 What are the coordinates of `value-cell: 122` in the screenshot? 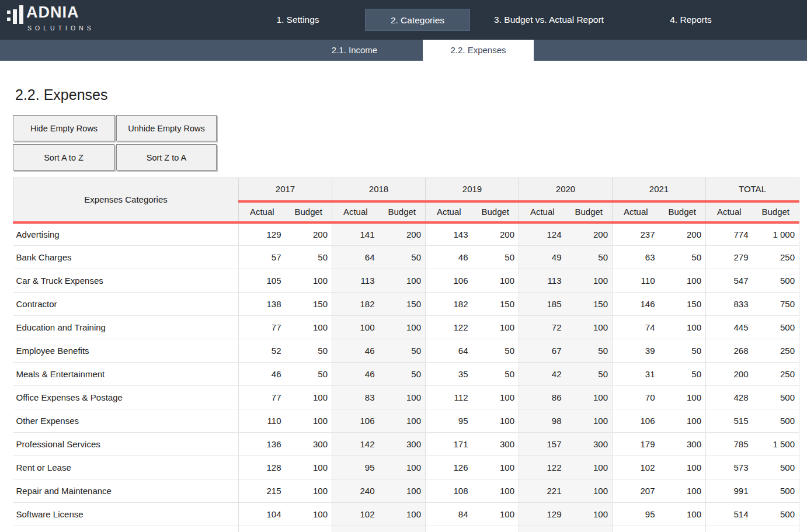 It's located at (542, 468).